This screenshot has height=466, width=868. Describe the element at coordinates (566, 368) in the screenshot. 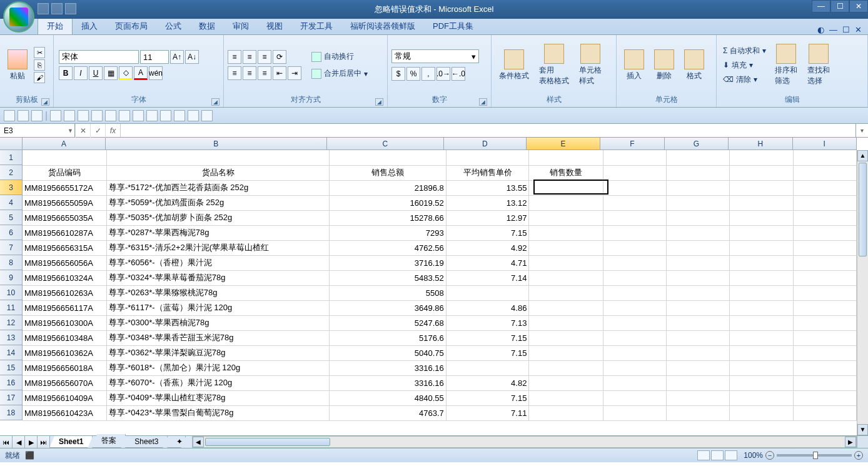

I see `cell-E15` at that location.